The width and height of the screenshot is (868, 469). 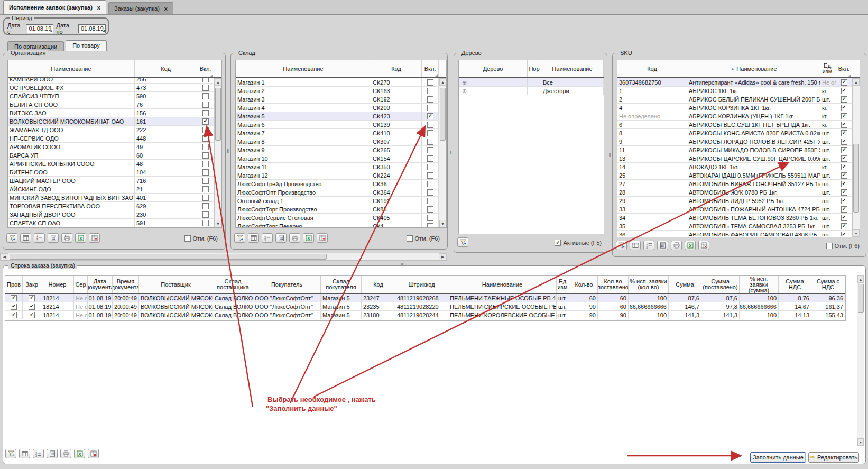 I want to click on org-scrollbar: ▲ ▼, so click(x=218, y=153).